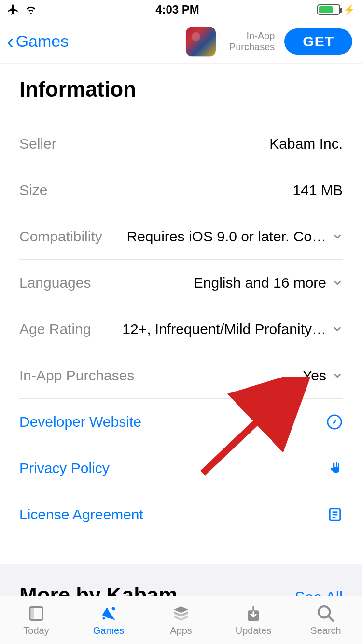 This screenshot has width=362, height=644. What do you see at coordinates (181, 42) in the screenshot?
I see `nav-header: ‹ Games In-App Purchases GET` at bounding box center [181, 42].